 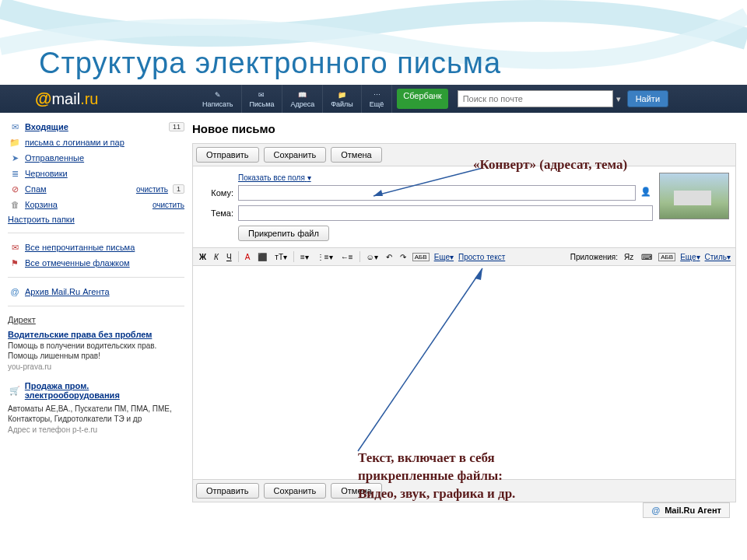 What do you see at coordinates (96, 158) in the screenshot?
I see `folder-sent: ➤ Отправленные` at bounding box center [96, 158].